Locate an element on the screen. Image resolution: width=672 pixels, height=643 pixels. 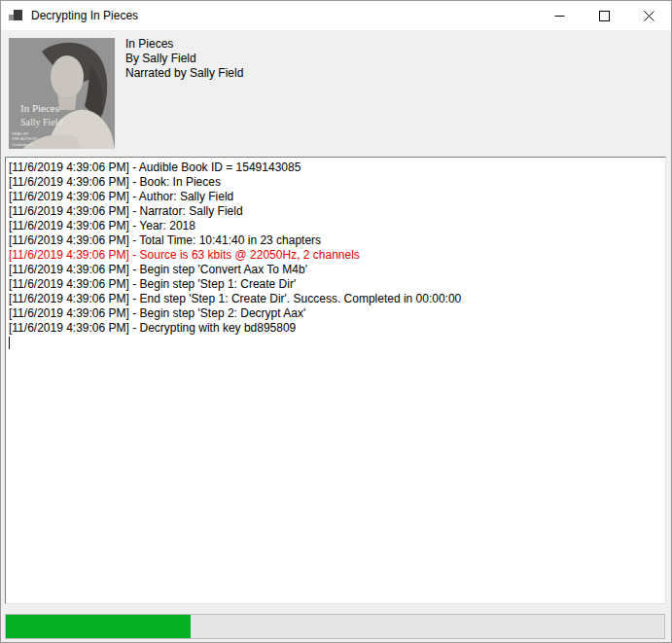
log-line: [11/6/2019 4:39:06 PM] - Decrypting with… is located at coordinates (335, 329).